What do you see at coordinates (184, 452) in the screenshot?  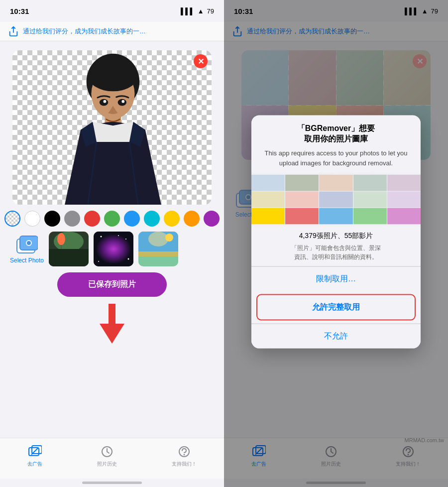 I see `nav-icon-support` at bounding box center [184, 452].